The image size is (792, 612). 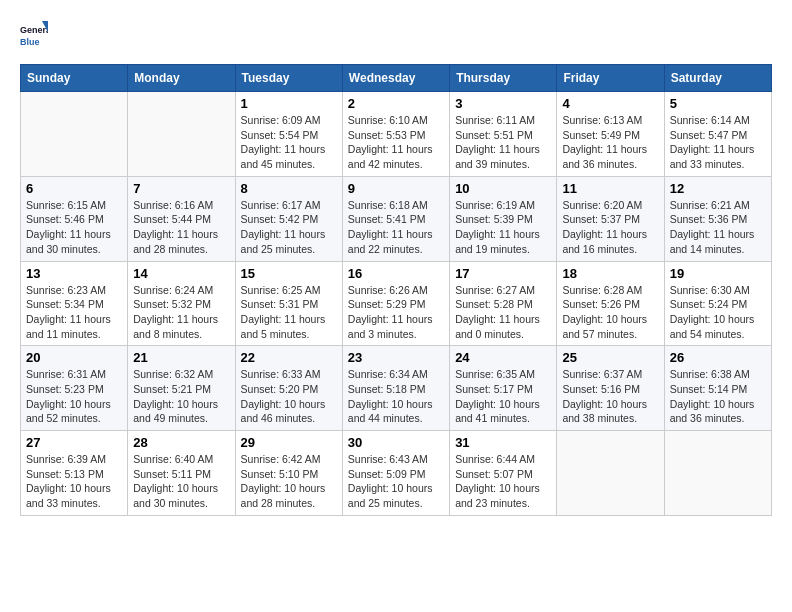 I want to click on day-info: Sunrise: 6:26 AM Sunset: 5:29 PM Dayligh…, so click(x=396, y=312).